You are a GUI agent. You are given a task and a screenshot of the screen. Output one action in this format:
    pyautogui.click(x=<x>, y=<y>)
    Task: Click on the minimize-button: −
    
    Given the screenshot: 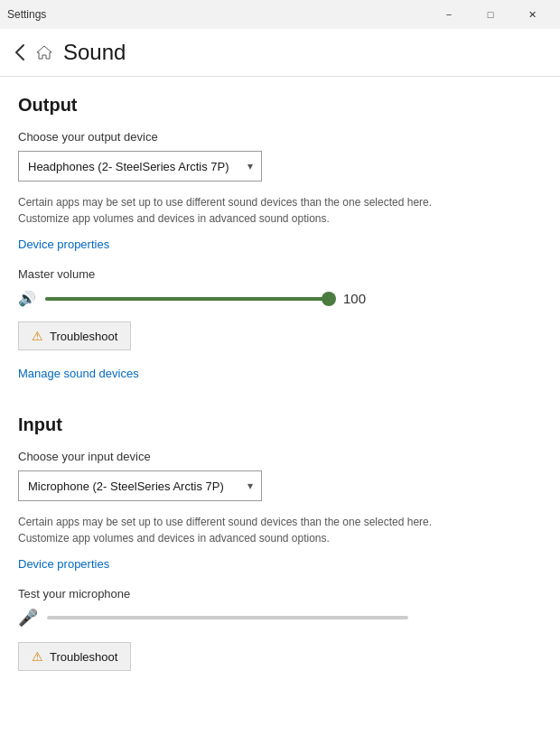 What is the action you would take?
    pyautogui.click(x=449, y=14)
    